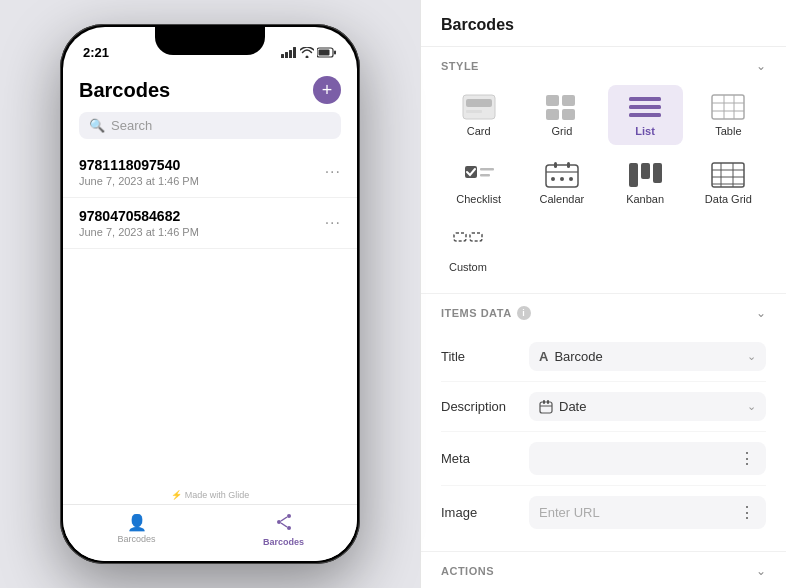 Image resolution: width=786 pixels, height=588 pixels. Describe the element at coordinates (139, 165) in the screenshot. I see `barcode-title-1: 9781118097540` at that location.